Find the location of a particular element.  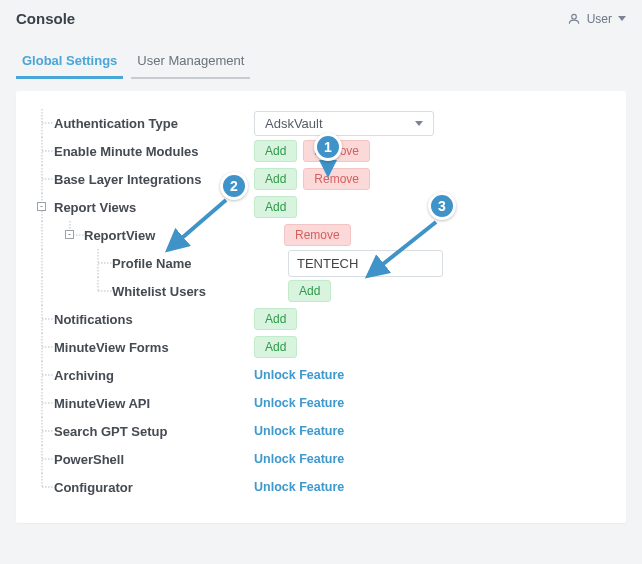

auth-type-value: AdskVault is located at coordinates (294, 124).